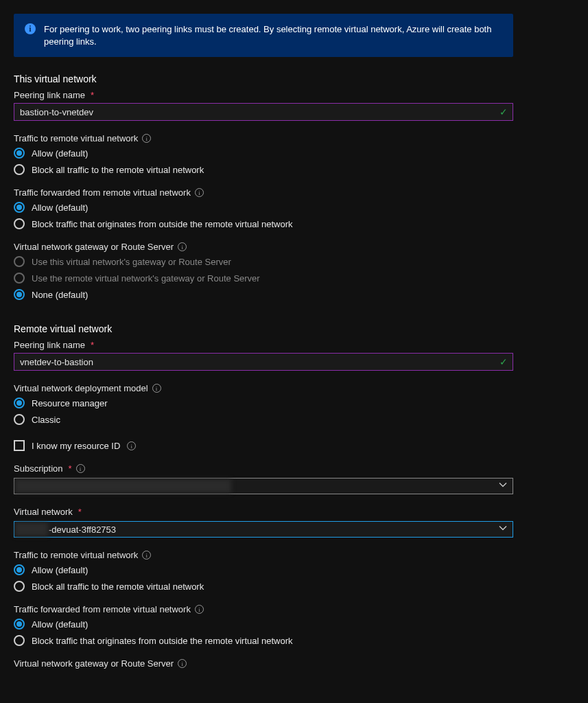  Describe the element at coordinates (38, 468) in the screenshot. I see `label-subscription-text: Subscription` at that location.